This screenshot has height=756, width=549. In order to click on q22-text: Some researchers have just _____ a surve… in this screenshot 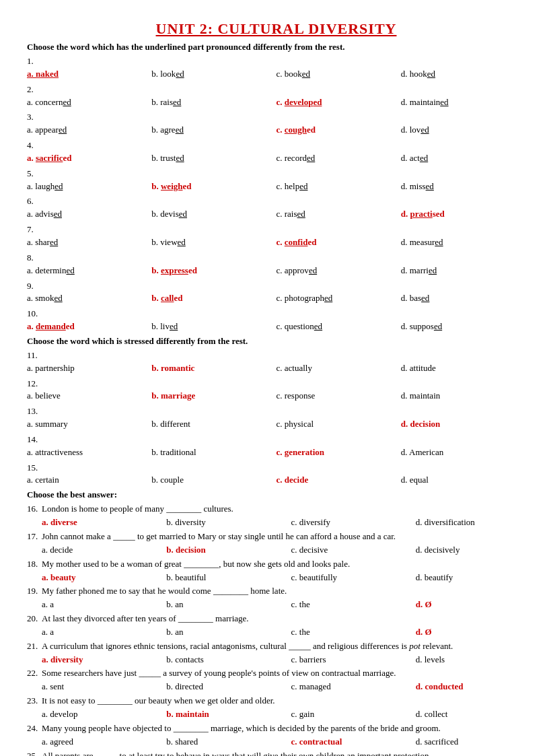, I will do `click(219, 673)`.